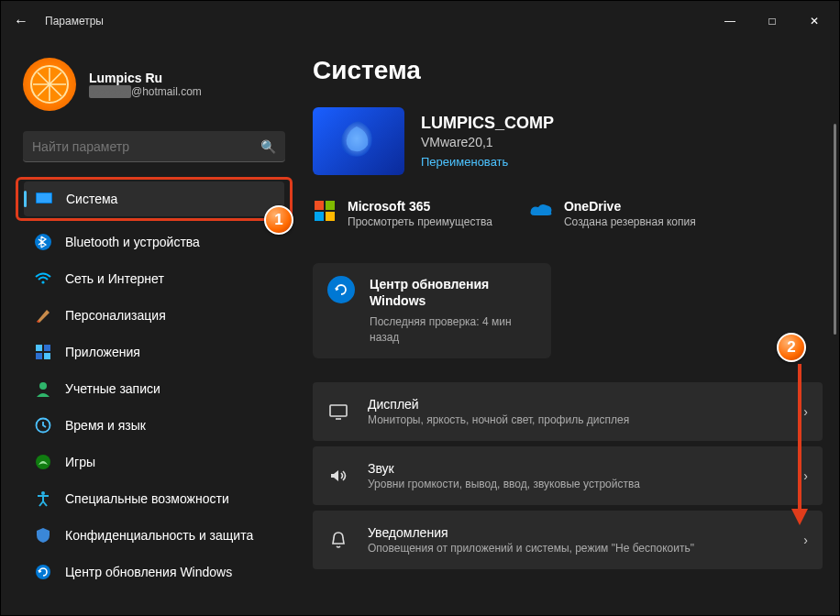 The image size is (840, 616). What do you see at coordinates (453, 330) in the screenshot?
I see `update-subtitle: Последняя проверка: 4 мин назад` at bounding box center [453, 330].